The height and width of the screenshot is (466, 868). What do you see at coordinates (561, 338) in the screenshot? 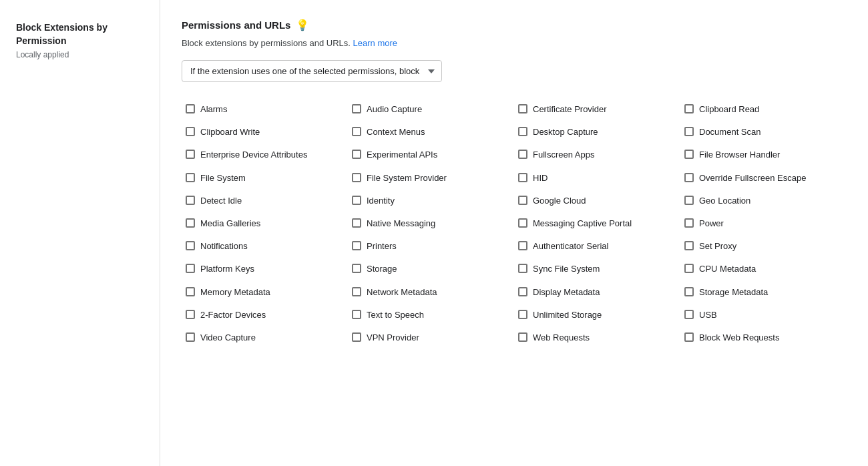
I see `permission-label-web-requests: Web Requests` at bounding box center [561, 338].